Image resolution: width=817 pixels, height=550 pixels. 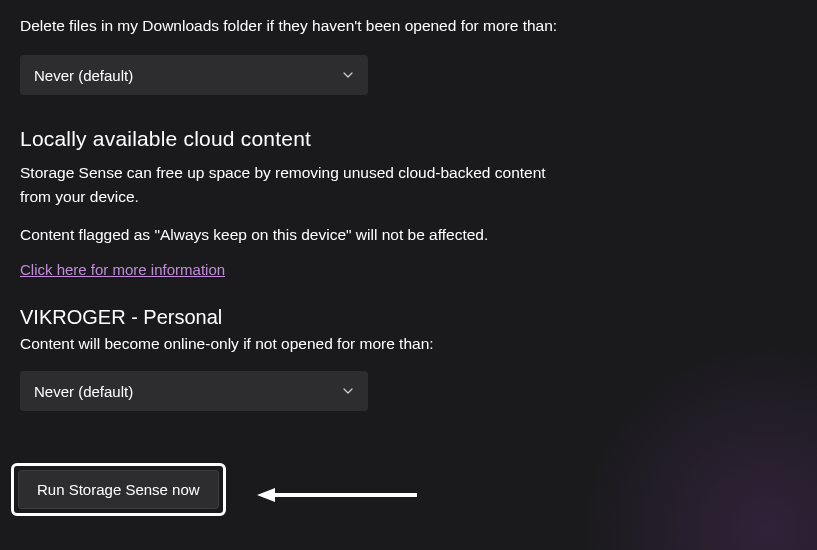 I want to click on run-button-highlight: Run Storage Sense now, so click(x=118, y=490).